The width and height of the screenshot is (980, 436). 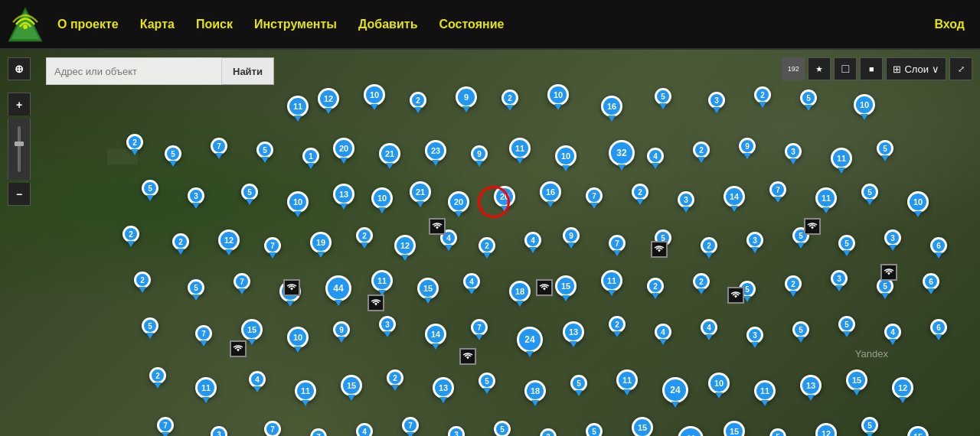 I want to click on nav-map: Карта, so click(x=158, y=24).